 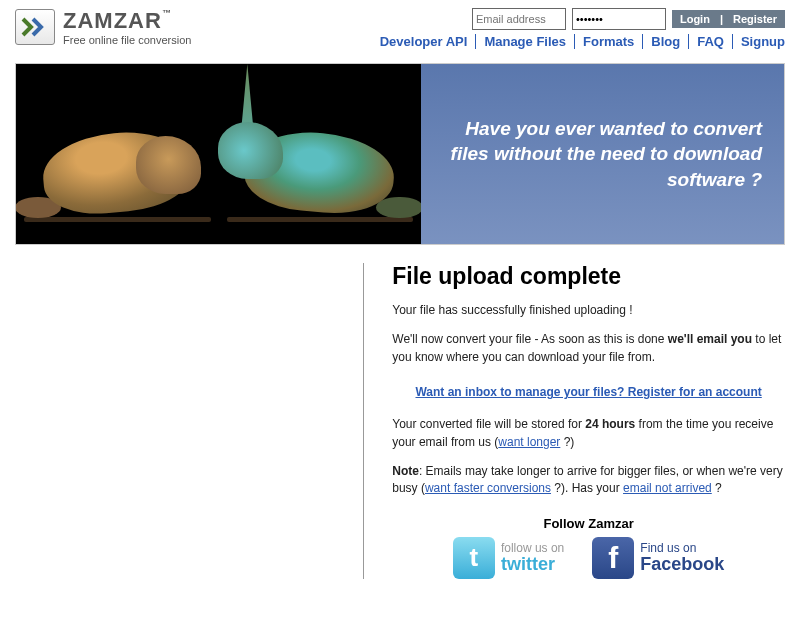 What do you see at coordinates (613, 558) in the screenshot?
I see `facebook-icon: f` at bounding box center [613, 558].